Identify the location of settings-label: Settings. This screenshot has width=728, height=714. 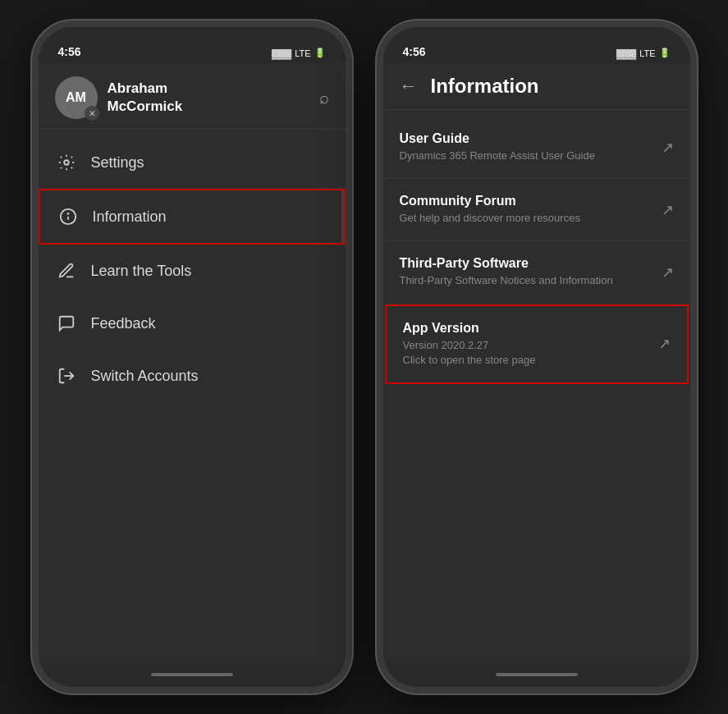
(118, 162).